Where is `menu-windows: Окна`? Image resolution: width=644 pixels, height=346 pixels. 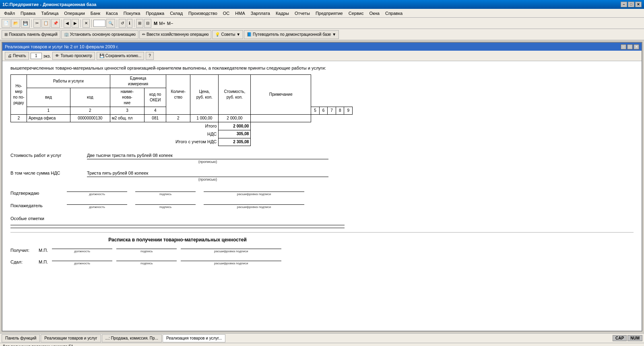
menu-windows: Окна is located at coordinates (374, 13).